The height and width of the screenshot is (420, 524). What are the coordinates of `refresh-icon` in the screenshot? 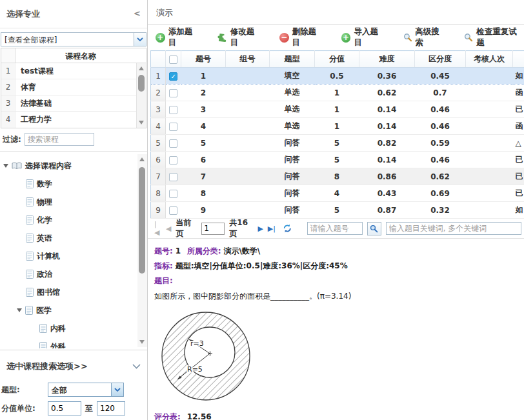 It's located at (288, 228).